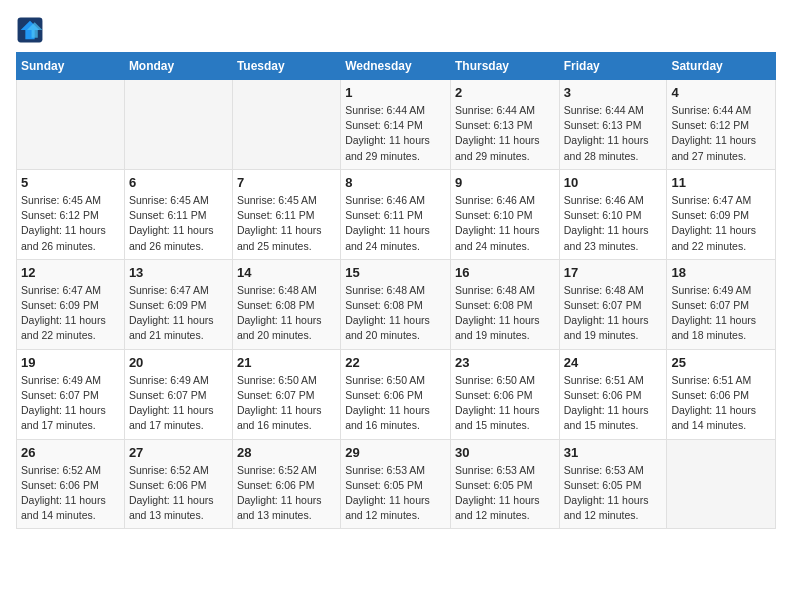 The image size is (792, 612). I want to click on calendar-cell: 23Sunrise: 6:50 AM Sunset: 6:06 PM Dayli…, so click(504, 394).